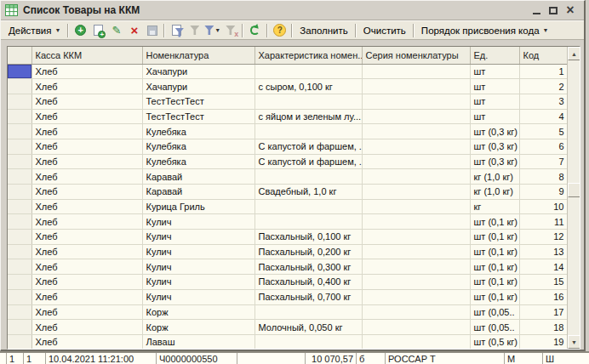 The height and width of the screenshot is (364, 589). What do you see at coordinates (543, 87) in the screenshot?
I see `cell-code: 2` at bounding box center [543, 87].